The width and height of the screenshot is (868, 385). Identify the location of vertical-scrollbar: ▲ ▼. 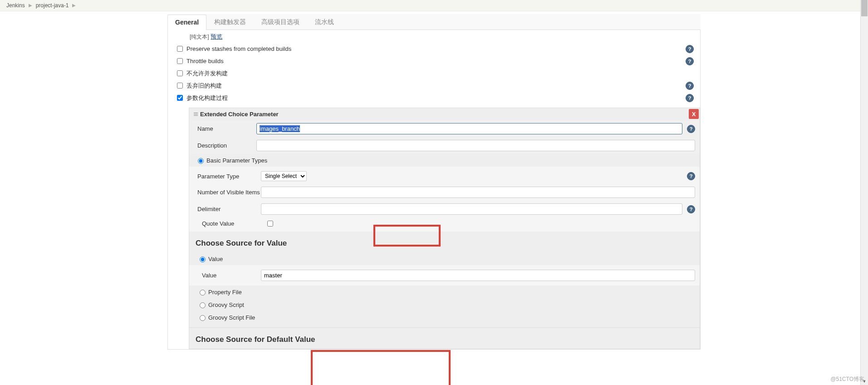
(864, 192).